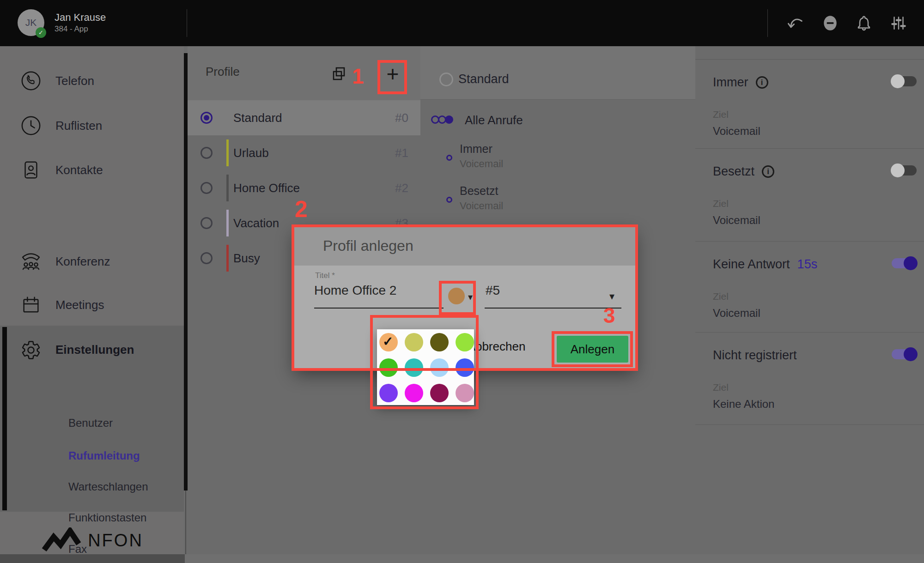  I want to click on profile-row-home-office: Home Office #2, so click(304, 188).